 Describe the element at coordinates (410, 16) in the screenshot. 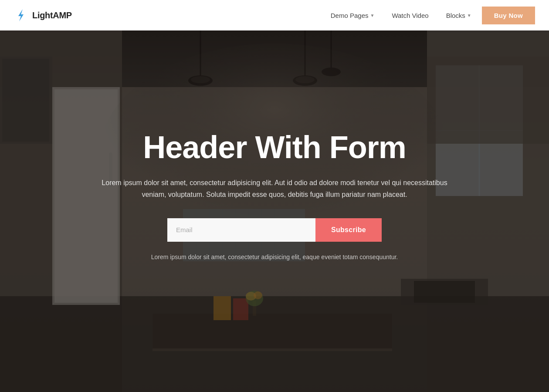

I see `nav-watch-video: Watch Video` at that location.